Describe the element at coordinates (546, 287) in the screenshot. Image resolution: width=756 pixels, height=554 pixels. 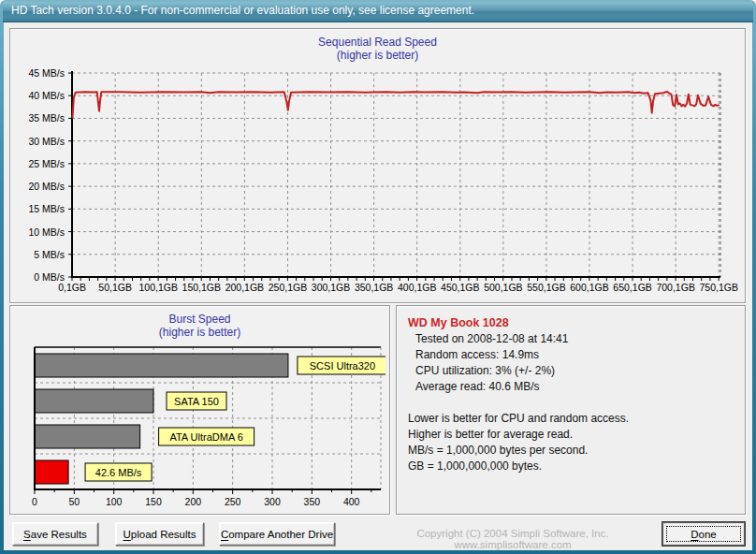
I see `x-tick-label: 550,1GB` at that location.